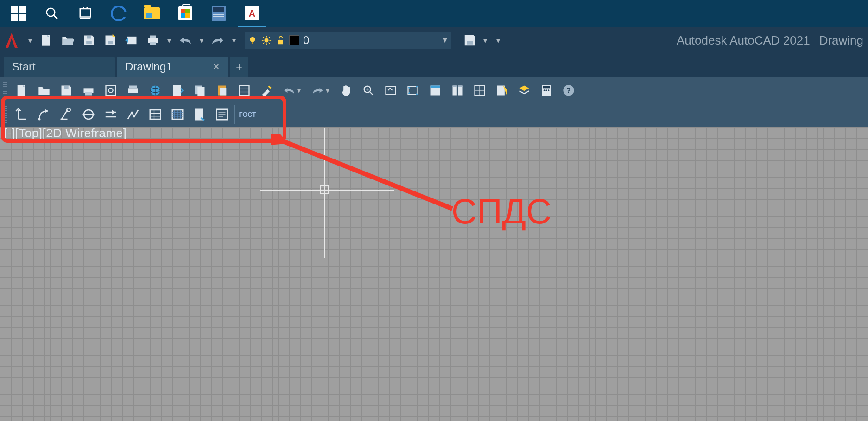  Describe the element at coordinates (66, 90) in the screenshot. I see `tb-save` at that location.